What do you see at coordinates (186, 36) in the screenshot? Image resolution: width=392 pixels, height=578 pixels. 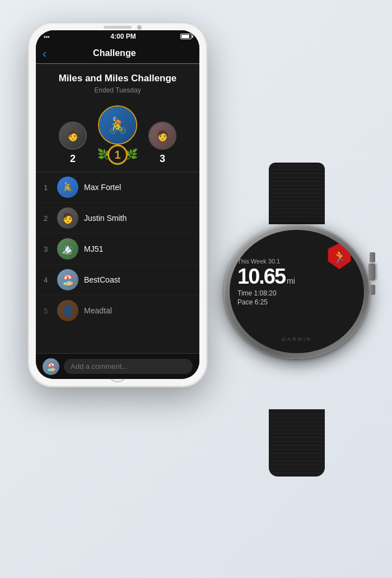 I see `status-icons` at bounding box center [186, 36].